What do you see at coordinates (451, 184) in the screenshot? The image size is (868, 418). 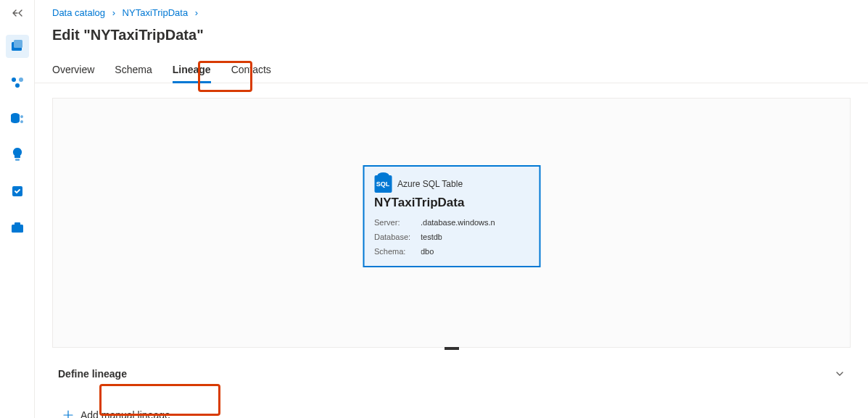 I see `asset-card-header: SQL Azure SQL Table` at bounding box center [451, 184].